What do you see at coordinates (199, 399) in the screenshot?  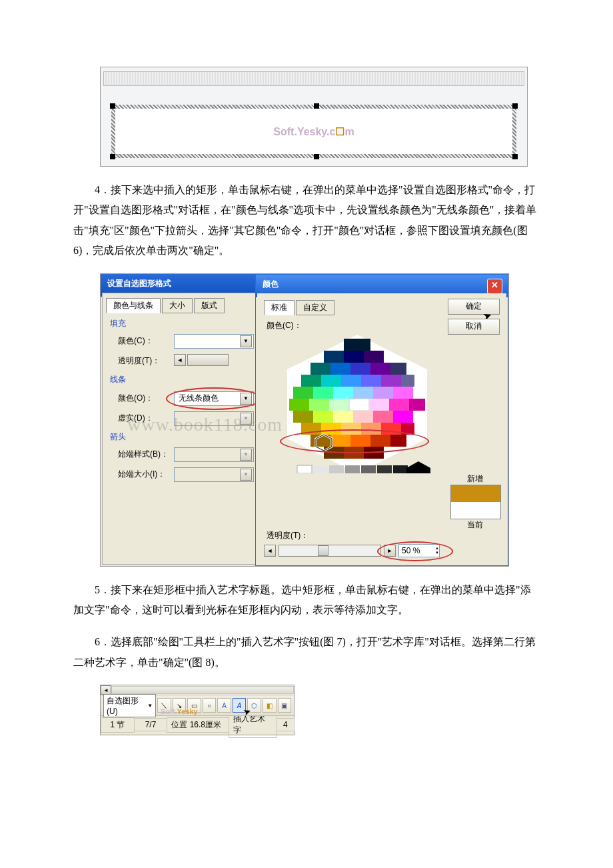 I see `line-color-value: 无线条颜色` at bounding box center [199, 399].